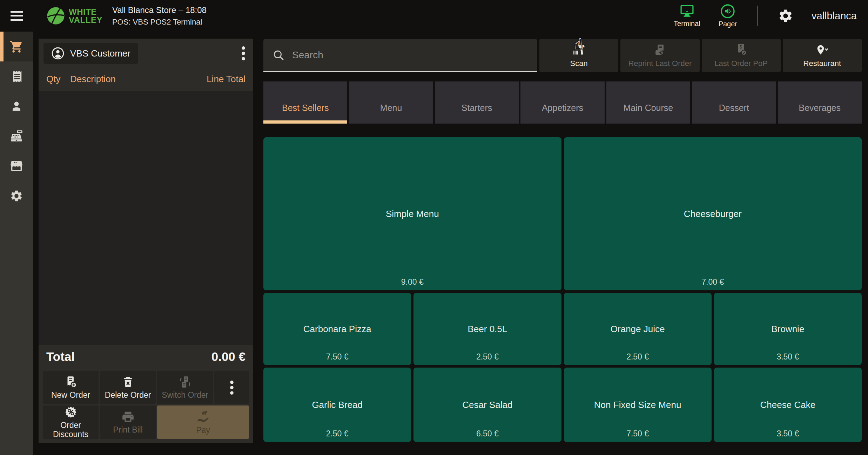 This screenshot has height=455, width=868. Describe the element at coordinates (74, 16) in the screenshot. I see `brand-logo: WHITE VALLEY` at that location.